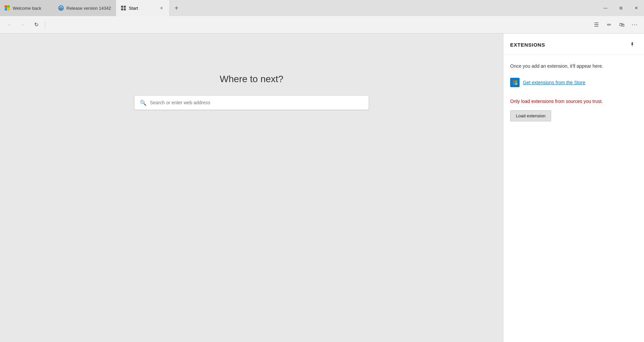 The height and width of the screenshot is (342, 644). What do you see at coordinates (632, 45) in the screenshot?
I see `pin-button` at bounding box center [632, 45].